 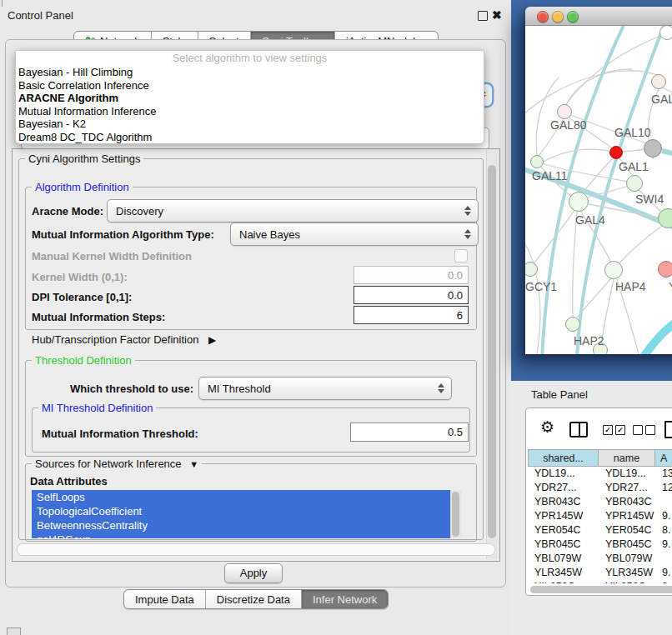 I want to click on manual-kernel-width-label: Manual Kernel Width Definition, so click(x=112, y=257).